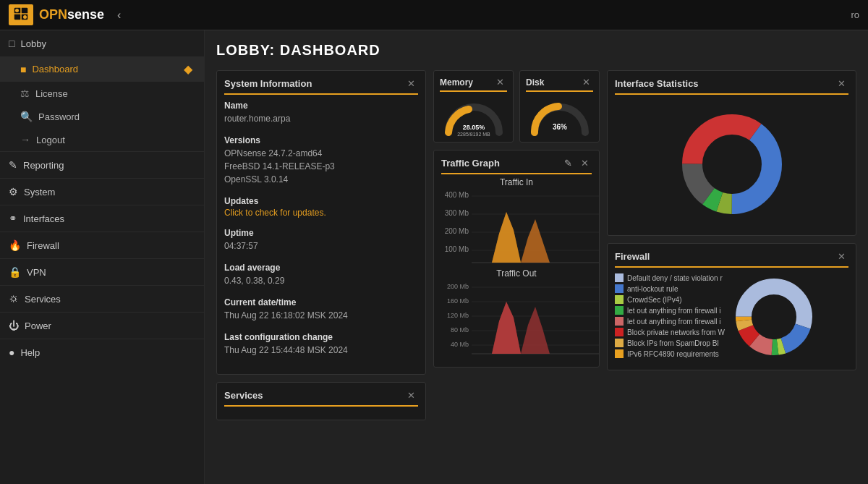 The width and height of the screenshot is (868, 484). What do you see at coordinates (675, 278) in the screenshot?
I see `legend-label-1: Default deny / state violation r` at bounding box center [675, 278].